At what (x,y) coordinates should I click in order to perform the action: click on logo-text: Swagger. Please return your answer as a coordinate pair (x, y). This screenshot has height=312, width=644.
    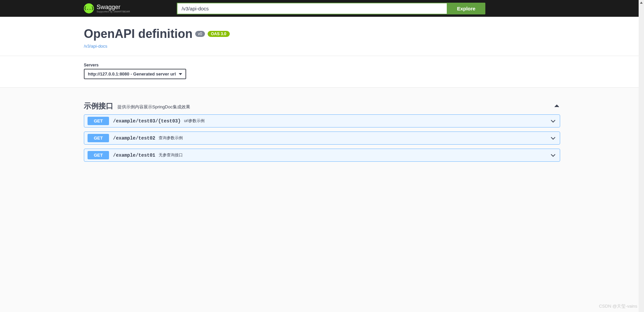
    Looking at the image, I should click on (113, 7).